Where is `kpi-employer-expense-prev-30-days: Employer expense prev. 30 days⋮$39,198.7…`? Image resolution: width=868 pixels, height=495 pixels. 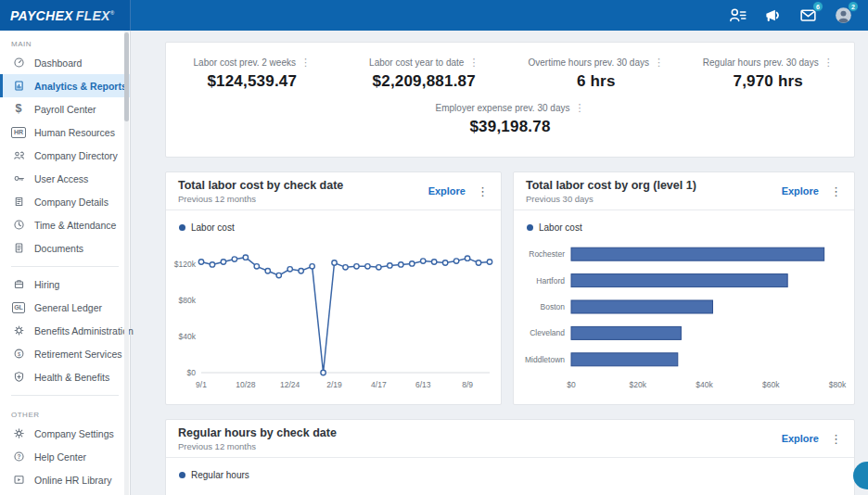 kpi-employer-expense-prev-30-days: Employer expense prev. 30 days⋮$39,198.7… is located at coordinates (510, 120).